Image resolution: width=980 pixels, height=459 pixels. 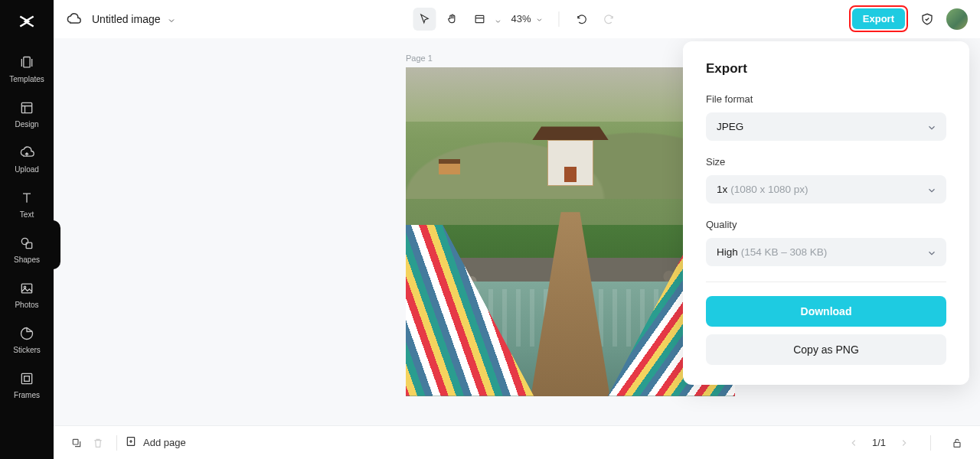 I want to click on undo-button, so click(x=582, y=19).